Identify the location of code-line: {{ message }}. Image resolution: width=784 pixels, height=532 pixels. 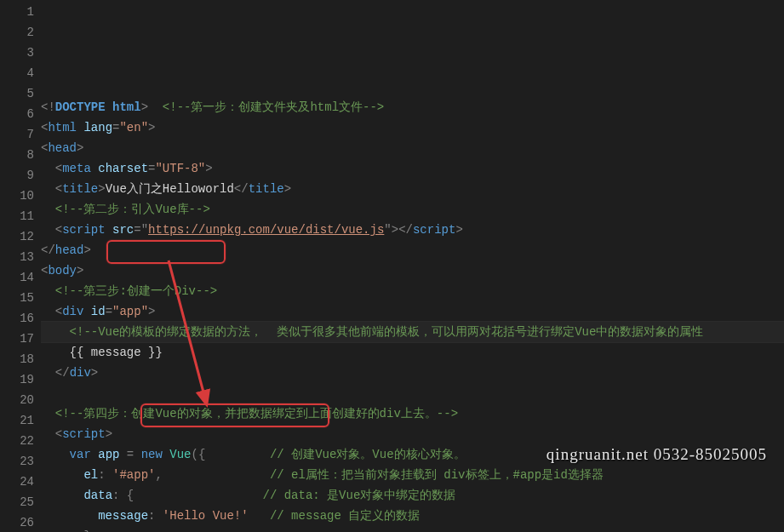
(412, 352).